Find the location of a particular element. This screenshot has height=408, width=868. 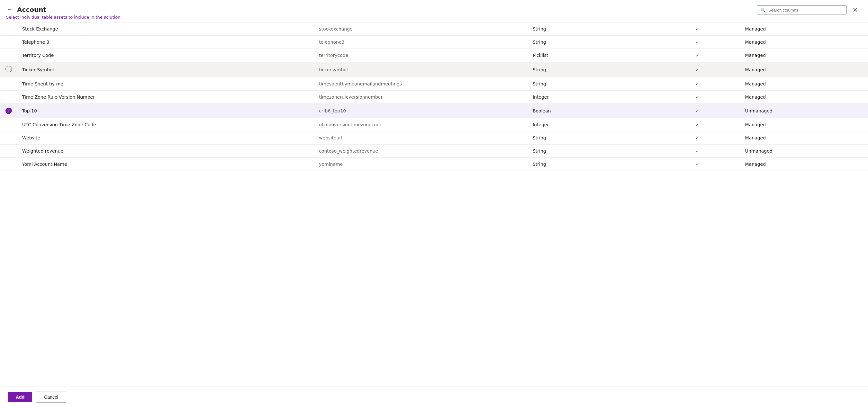

table-row: Telephone 3telephone3String✓Managed is located at coordinates (434, 42).